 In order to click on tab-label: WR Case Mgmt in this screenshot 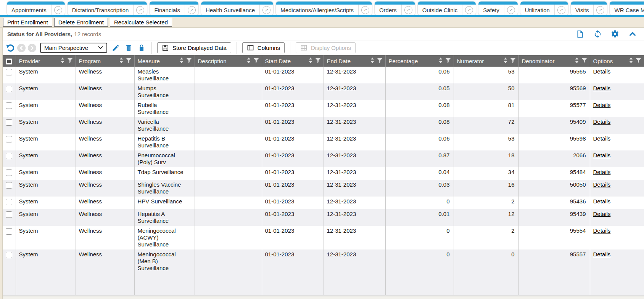, I will do `click(627, 10)`.